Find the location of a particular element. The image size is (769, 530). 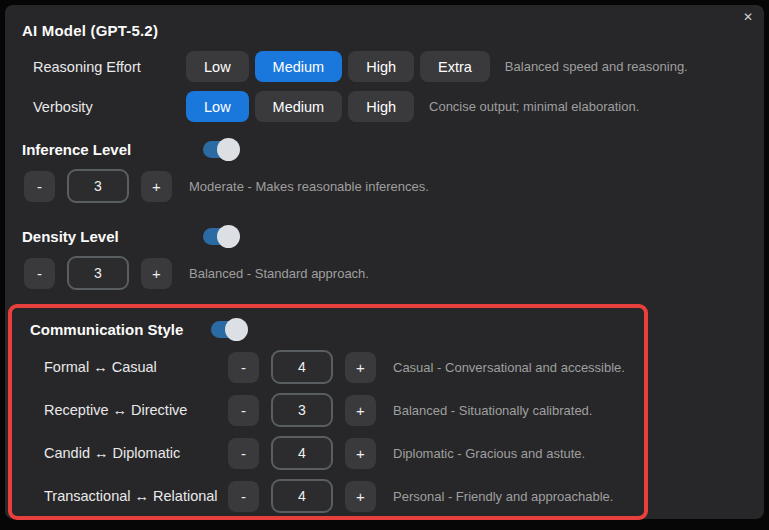

panel-title: AI Model (GPT-5.2) is located at coordinates (393, 30).